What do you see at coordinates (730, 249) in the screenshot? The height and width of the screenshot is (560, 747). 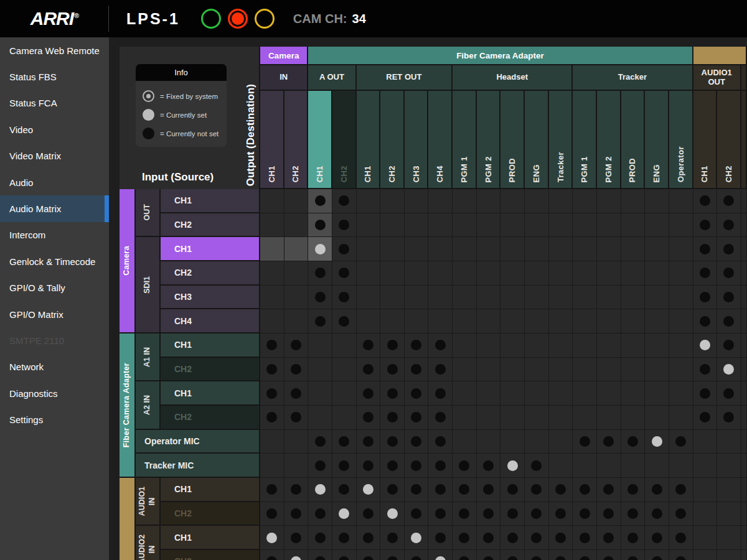 I see `matrix-cell-r3c20` at bounding box center [730, 249].